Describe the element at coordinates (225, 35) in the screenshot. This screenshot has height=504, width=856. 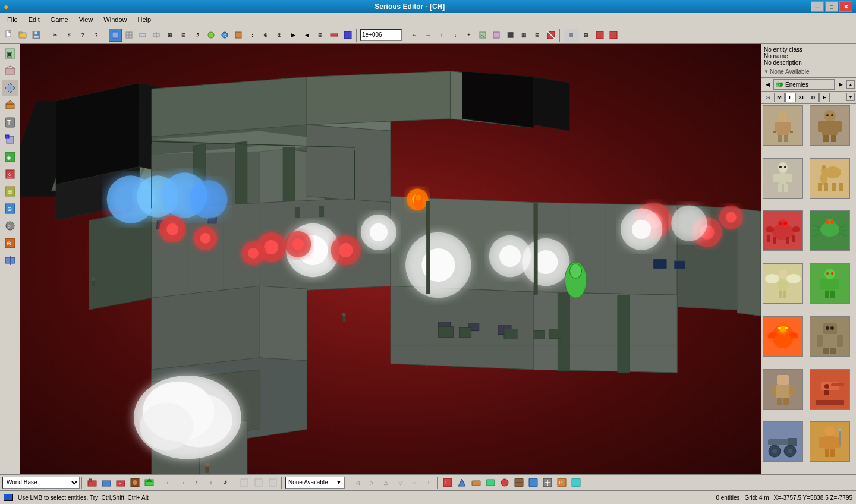
I see `tool-btn-9: S` at that location.